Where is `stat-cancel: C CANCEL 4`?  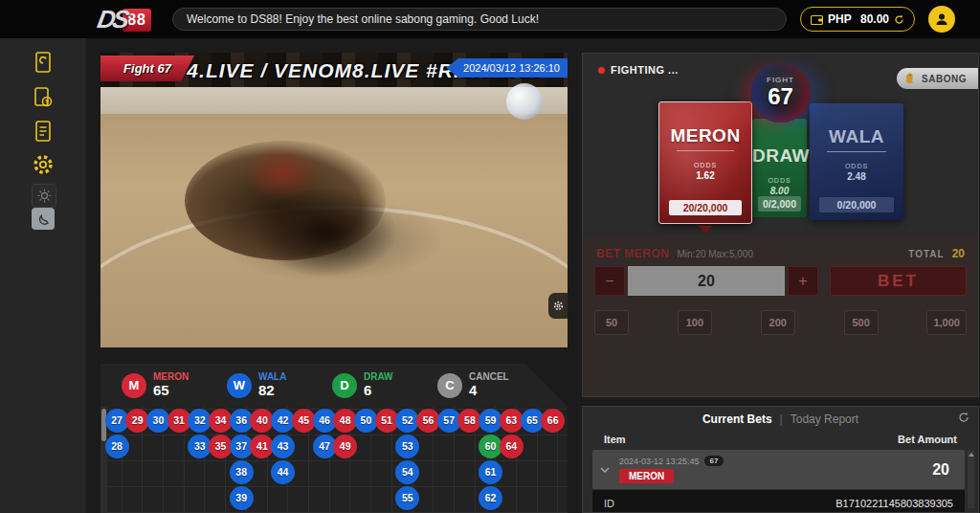 stat-cancel: C CANCEL 4 is located at coordinates (479, 385).